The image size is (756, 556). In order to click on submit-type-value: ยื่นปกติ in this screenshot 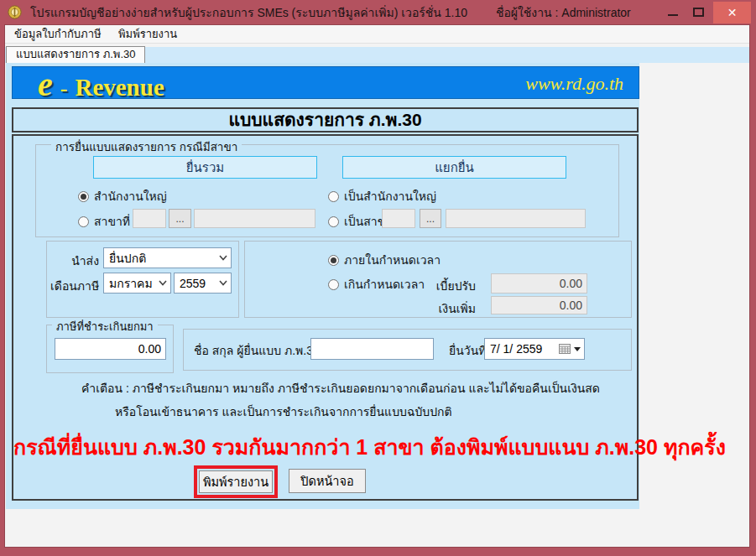, I will do `click(128, 258)`.